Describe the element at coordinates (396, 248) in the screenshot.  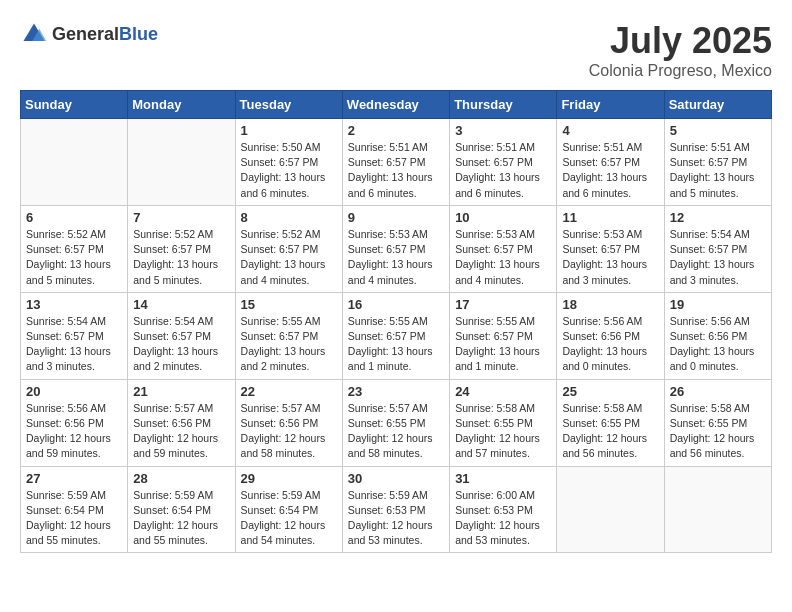
I see `calendar-cell: 9Sunrise: 5:53 AM Sunset: 6:57 PM Daylig…` at that location.